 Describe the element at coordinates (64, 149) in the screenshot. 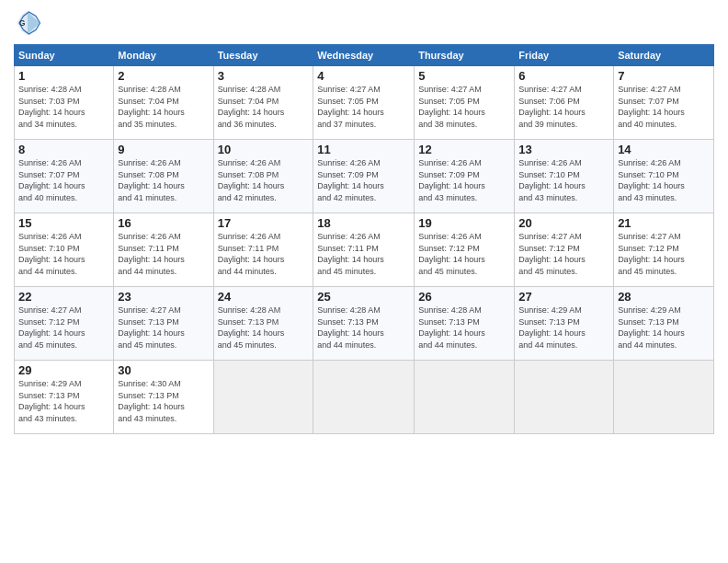

I see `day-number: 8` at that location.